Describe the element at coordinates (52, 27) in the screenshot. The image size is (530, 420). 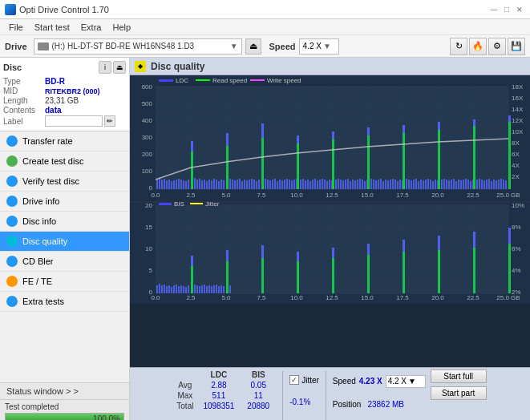
I see `menu-start-test: Start test` at that location.